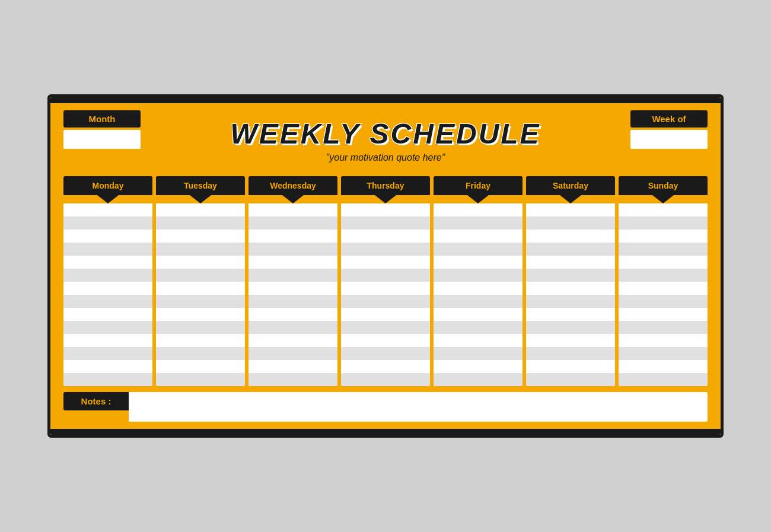 This screenshot has width=771, height=532. I want to click on month-input, so click(102, 139).